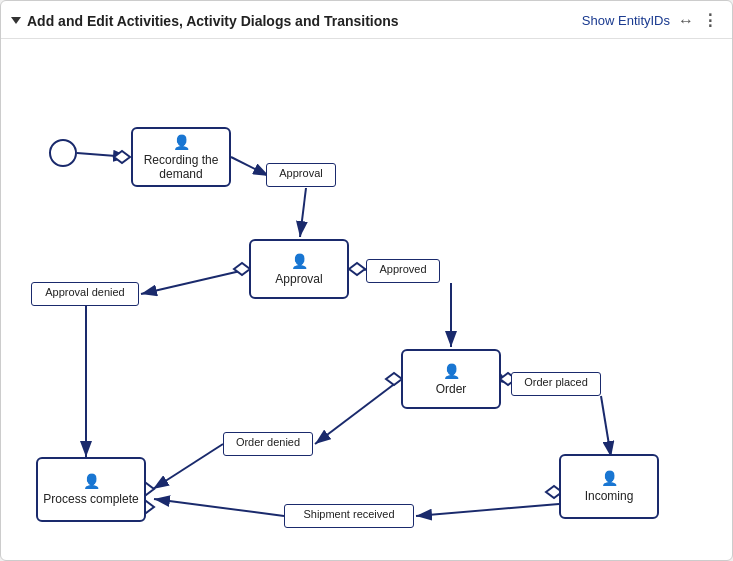 The width and height of the screenshot is (733, 561). Describe the element at coordinates (85, 294) in the screenshot. I see `transition-approval-denied: Approval denied` at that location.